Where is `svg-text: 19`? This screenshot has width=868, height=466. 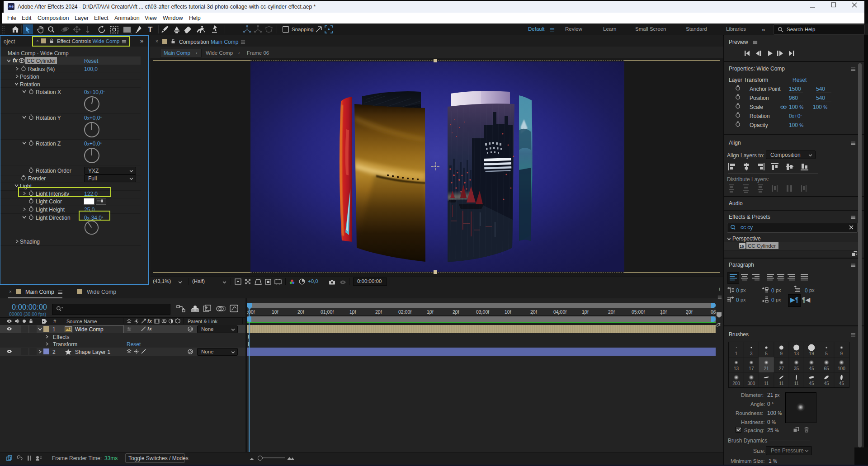
svg-text: 19 is located at coordinates (811, 353).